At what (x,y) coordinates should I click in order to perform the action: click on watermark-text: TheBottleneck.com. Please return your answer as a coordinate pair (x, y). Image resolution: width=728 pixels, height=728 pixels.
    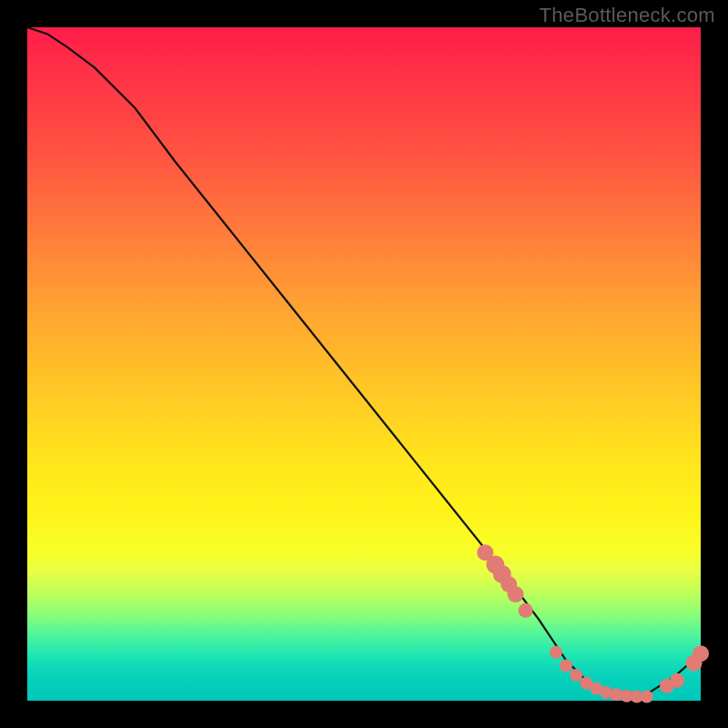
    Looking at the image, I should click on (628, 15).